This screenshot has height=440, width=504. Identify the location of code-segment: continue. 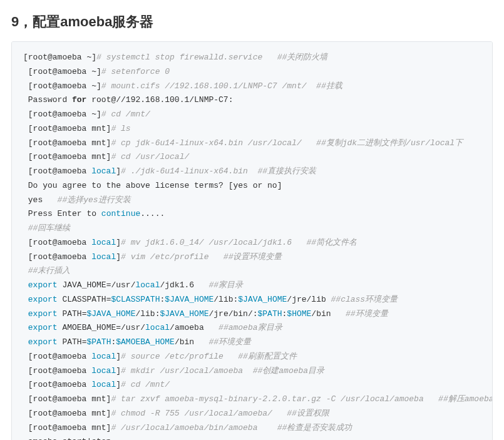
(121, 214).